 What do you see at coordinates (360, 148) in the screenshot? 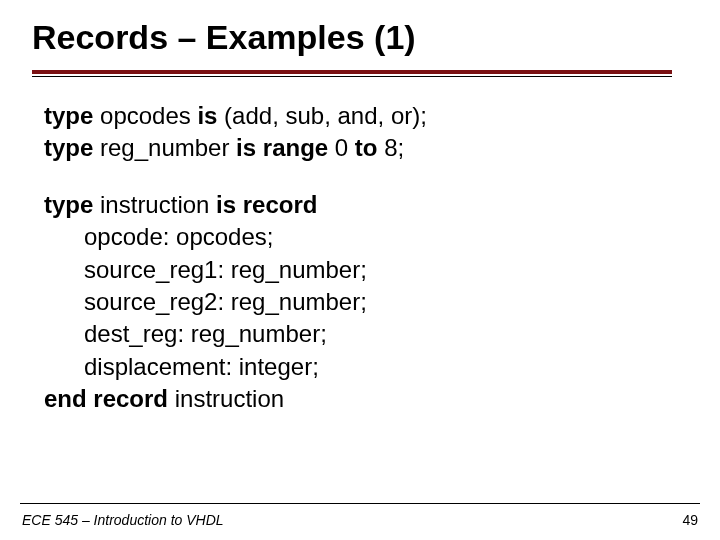
I see `code-line-2: type reg_number is range 0 to 8;` at bounding box center [360, 148].